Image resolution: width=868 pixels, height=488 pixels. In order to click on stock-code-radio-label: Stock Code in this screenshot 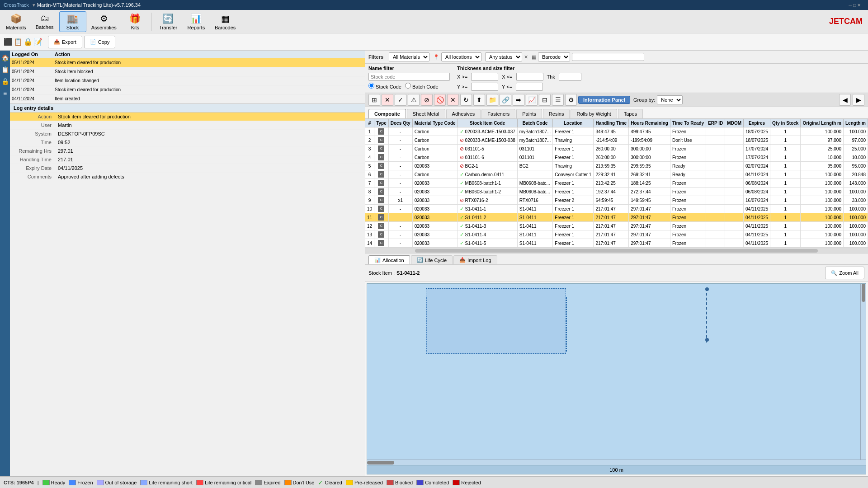, I will do `click(385, 86)`.